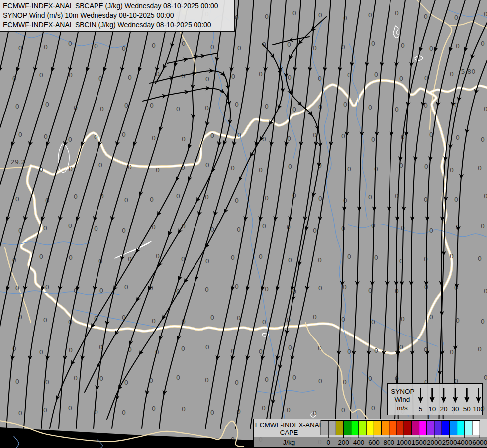 Image resolution: width=487 pixels, height=448 pixels. What do you see at coordinates (403, 391) in the screenshot?
I see `wind-legend-title: SYNOP` at bounding box center [403, 391].